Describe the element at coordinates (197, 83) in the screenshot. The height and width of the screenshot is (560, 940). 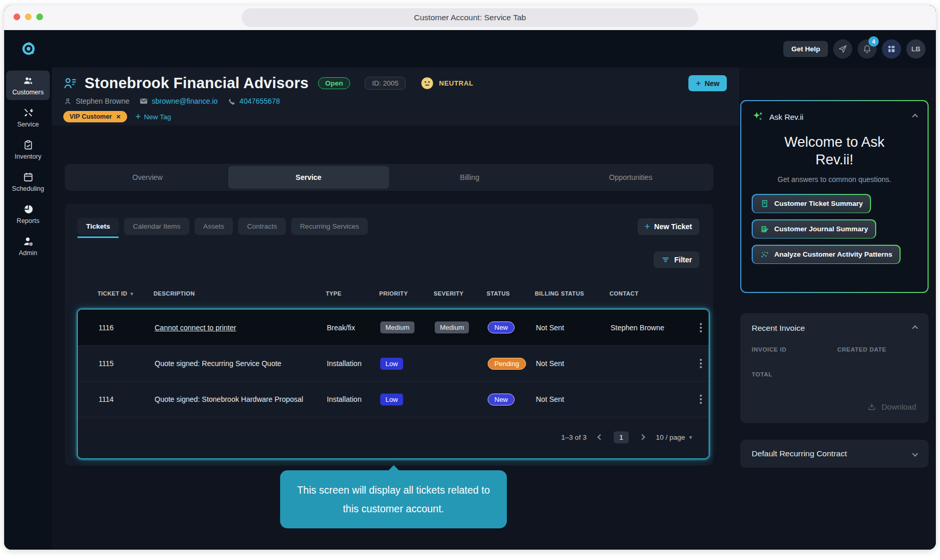
I see `customer-name: Stonebrook Financial Advisors` at that location.